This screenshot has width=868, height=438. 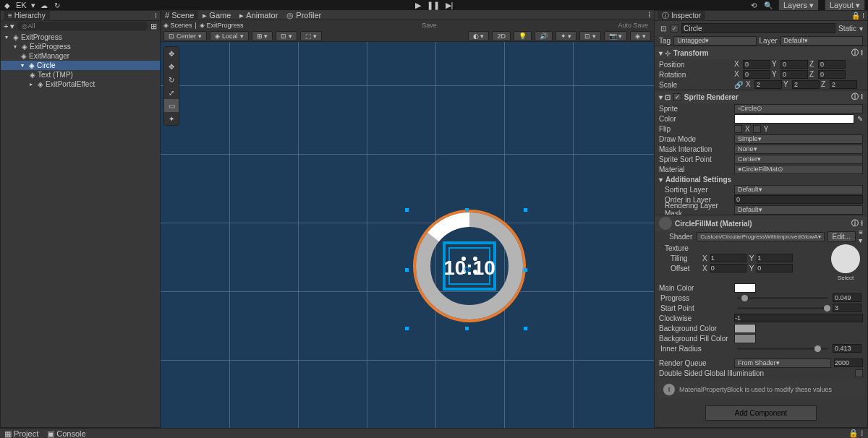 What do you see at coordinates (856, 434) in the screenshot?
I see `bottom-menu-icon: 🔒 ⁞` at bounding box center [856, 434].